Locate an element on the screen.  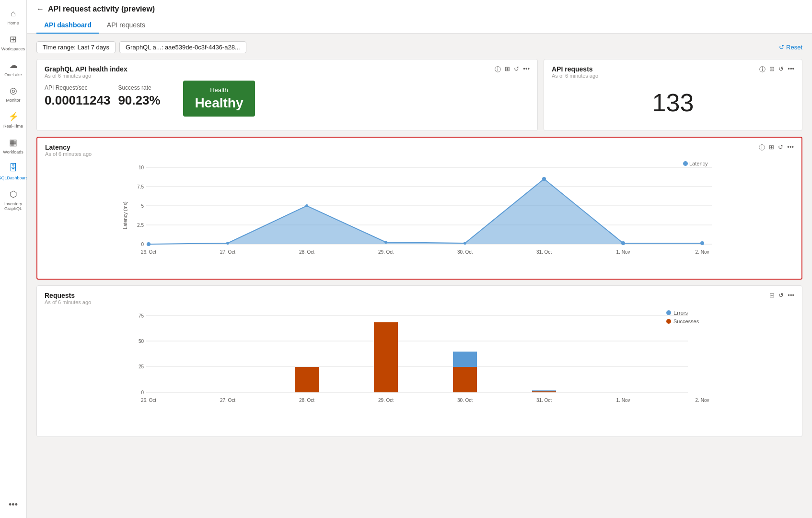
back-button: ← is located at coordinates (40, 9).